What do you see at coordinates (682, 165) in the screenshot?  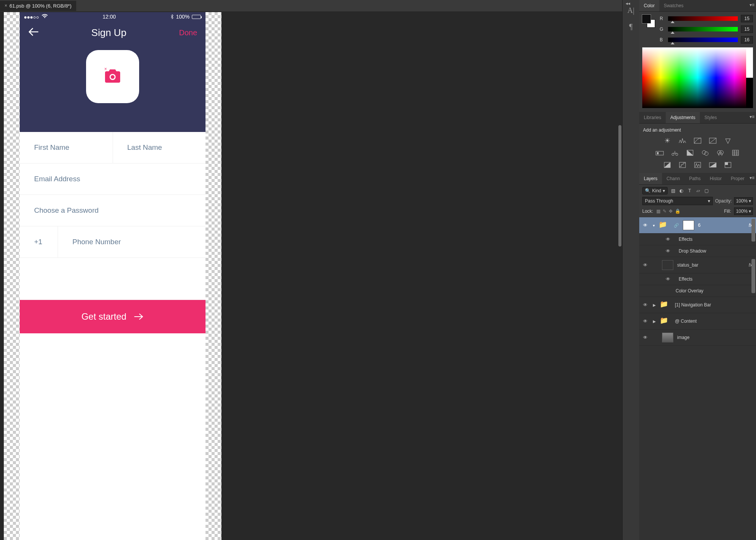 I see `posterize-icon` at bounding box center [682, 165].